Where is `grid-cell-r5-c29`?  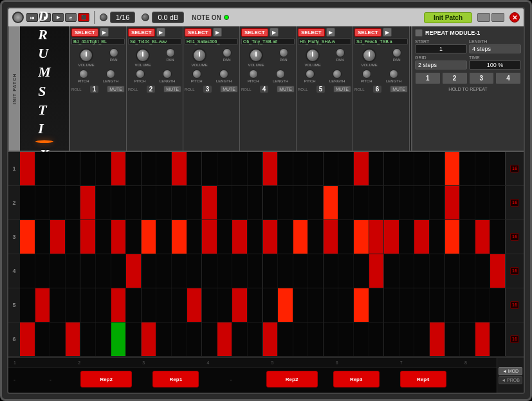 grid-cell-r5-c29 is located at coordinates (453, 305).